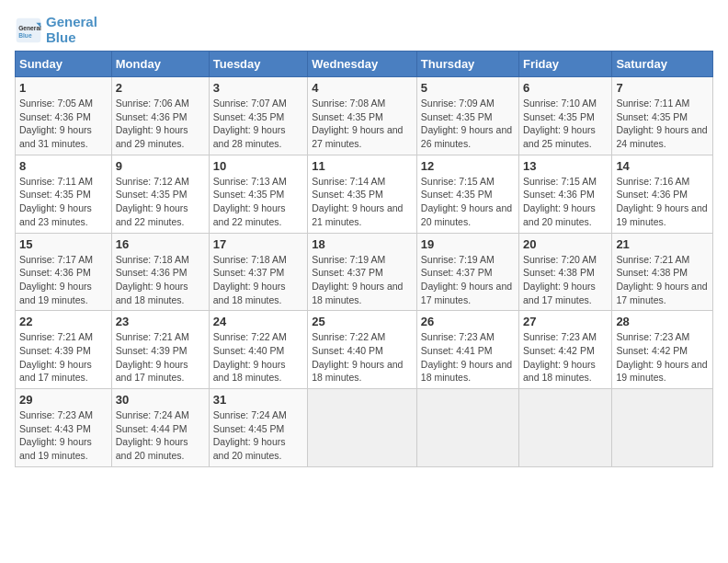  I want to click on col-header-saturday: Saturday, so click(663, 64).